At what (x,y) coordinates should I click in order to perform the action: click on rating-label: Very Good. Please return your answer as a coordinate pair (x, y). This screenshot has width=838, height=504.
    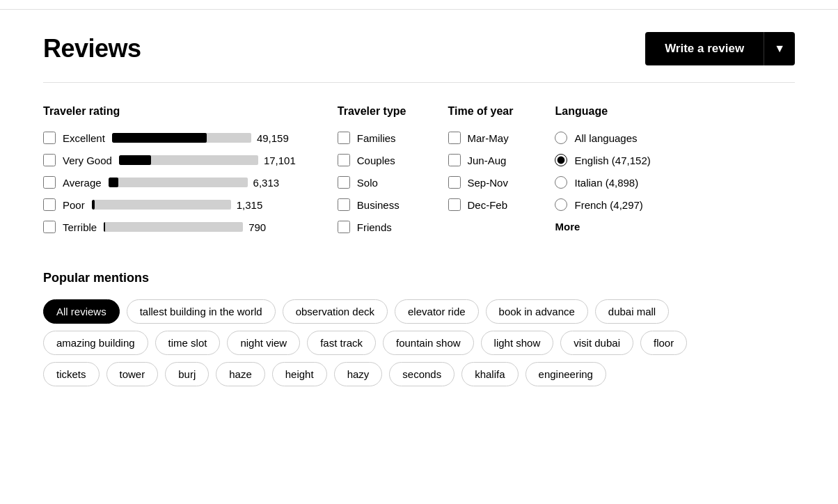
    Looking at the image, I should click on (88, 160).